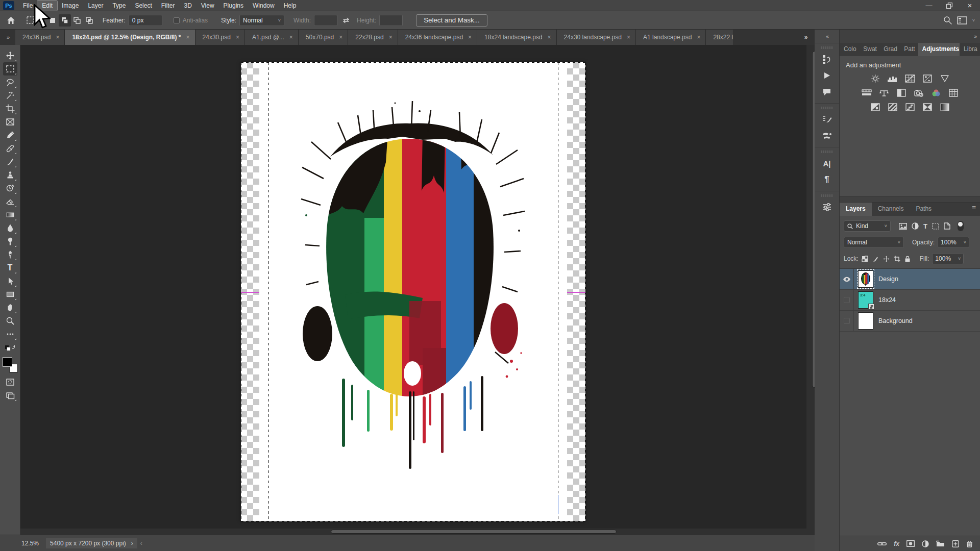 This screenshot has width=980, height=551. What do you see at coordinates (940, 544) in the screenshot?
I see `new-group-icon` at bounding box center [940, 544].